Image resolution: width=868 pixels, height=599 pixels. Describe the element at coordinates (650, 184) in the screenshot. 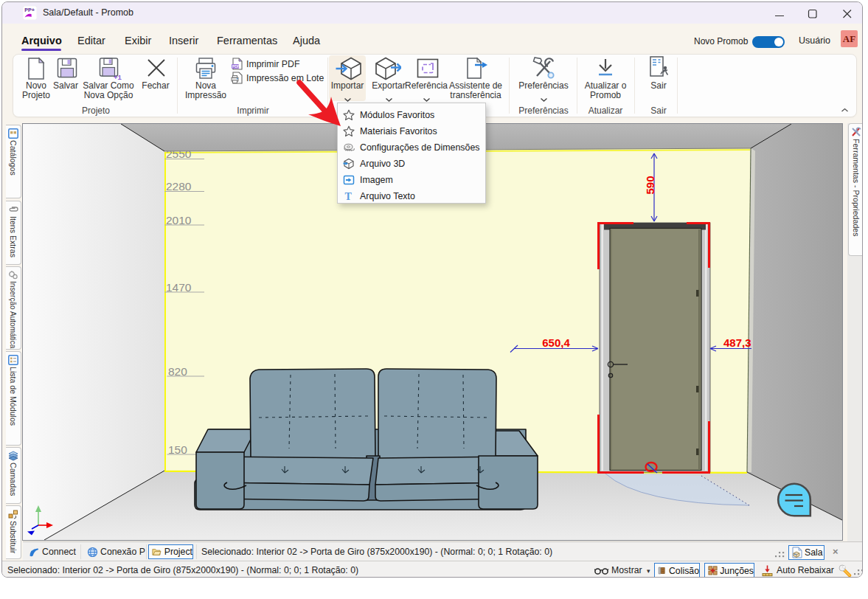

I see `svg-text: 590` at that location.